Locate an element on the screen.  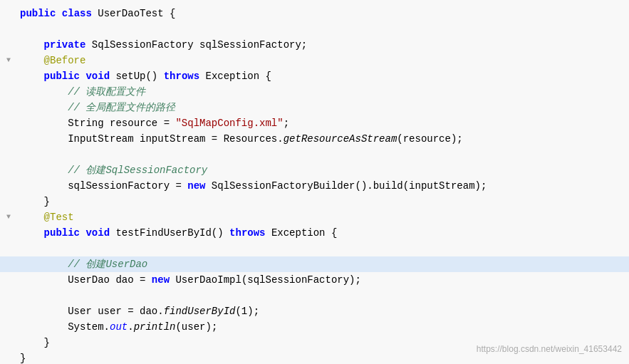
code-line-3: private SqlSessionFactory sqlSessionFact… is located at coordinates (315, 45).